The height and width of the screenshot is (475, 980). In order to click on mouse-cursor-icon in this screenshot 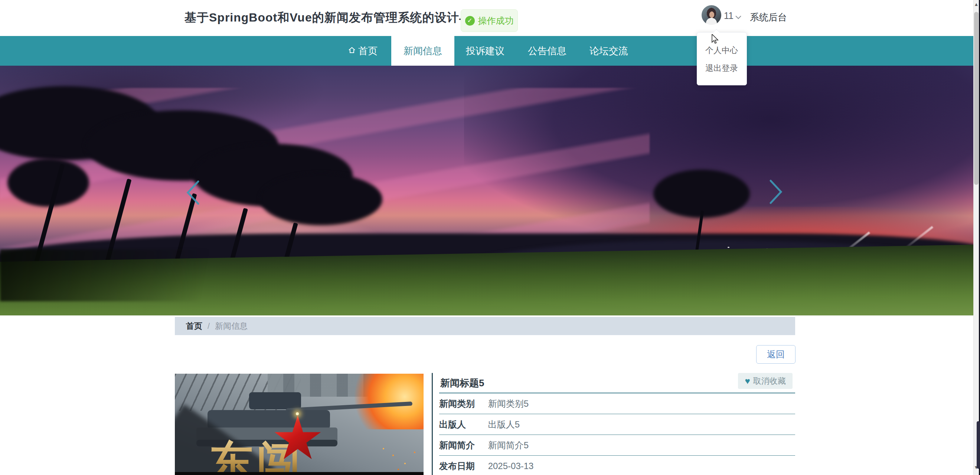, I will do `click(715, 40)`.